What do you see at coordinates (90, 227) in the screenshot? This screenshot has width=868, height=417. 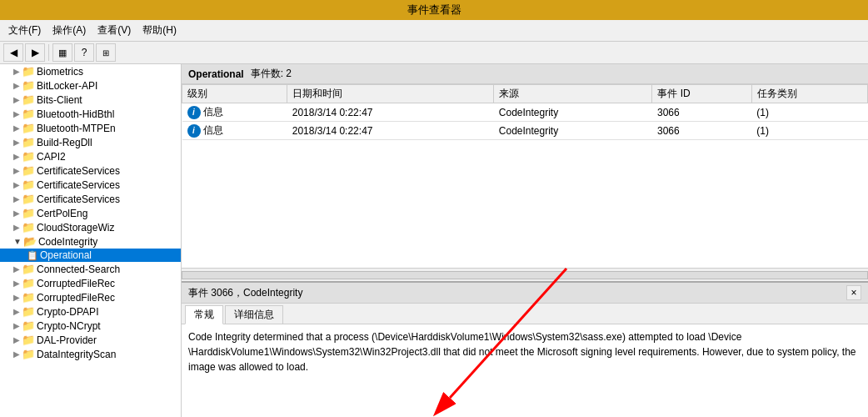 I see `tree-item-cloudstorwiz: ▶ 📁 CloudStorageWiz` at bounding box center [90, 227].